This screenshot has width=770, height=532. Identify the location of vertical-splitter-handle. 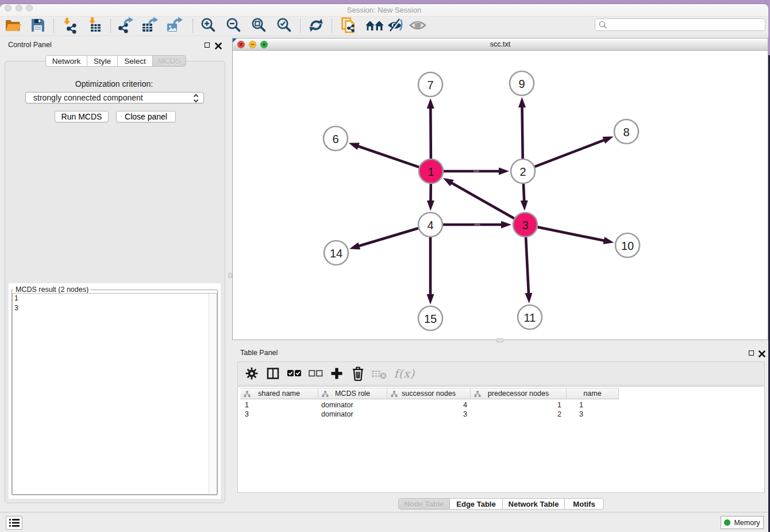
(230, 276).